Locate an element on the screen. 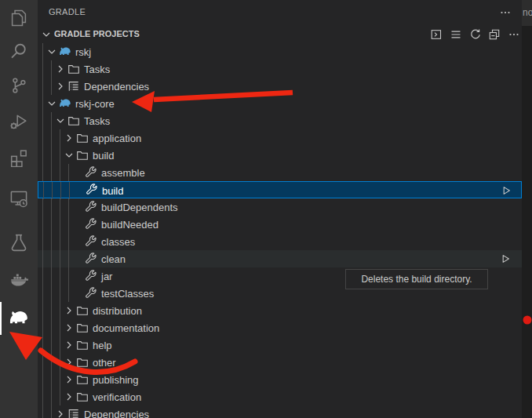 The height and width of the screenshot is (418, 532). search-icon is located at coordinates (19, 51).